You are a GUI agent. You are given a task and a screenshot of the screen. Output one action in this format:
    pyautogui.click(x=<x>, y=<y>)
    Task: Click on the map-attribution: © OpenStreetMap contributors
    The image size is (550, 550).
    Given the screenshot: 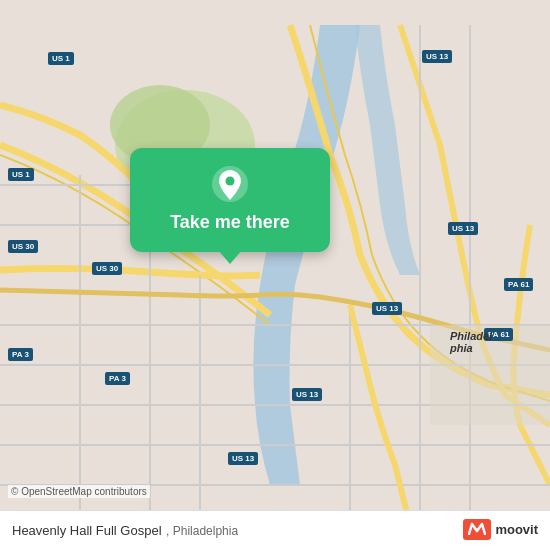 What is the action you would take?
    pyautogui.click(x=79, y=492)
    